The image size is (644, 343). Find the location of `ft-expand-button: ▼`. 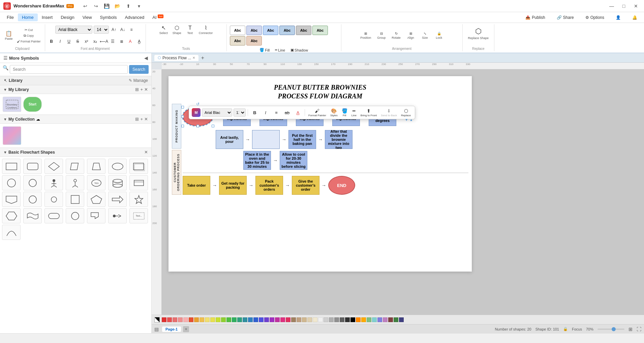

ft-expand-button: ▼ is located at coordinates (406, 120).